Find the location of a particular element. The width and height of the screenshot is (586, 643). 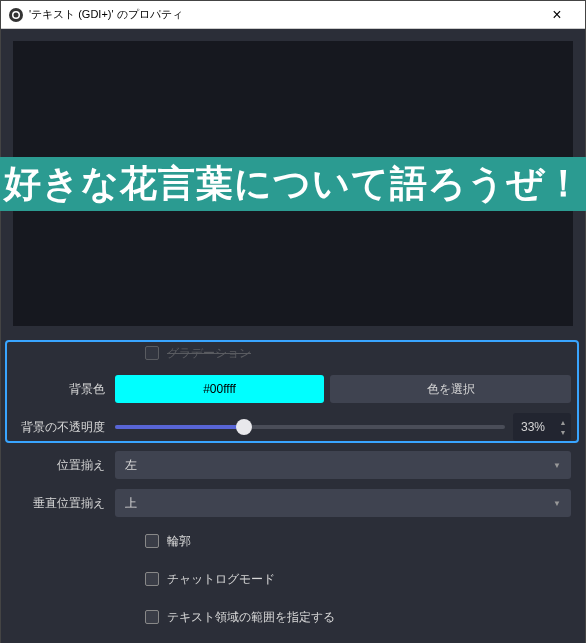

valign-select: 上 ▼ is located at coordinates (343, 503).